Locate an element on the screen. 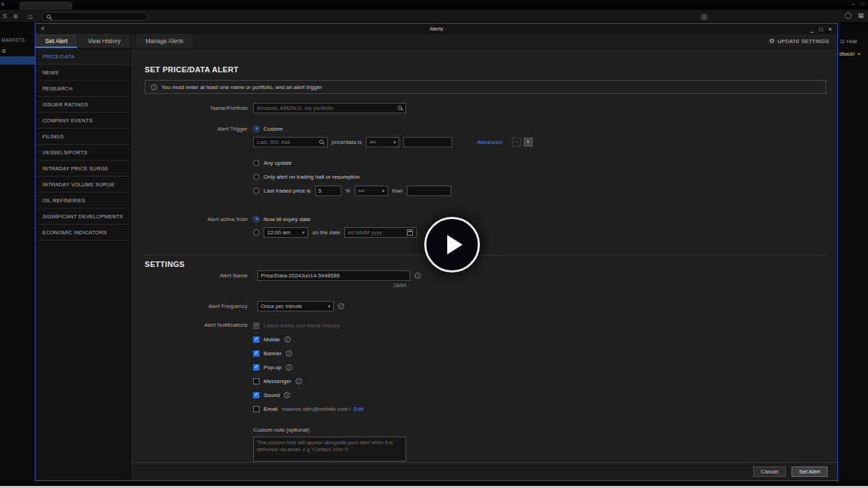 The height and width of the screenshot is (488, 868). trading-halt-radio is located at coordinates (256, 177).